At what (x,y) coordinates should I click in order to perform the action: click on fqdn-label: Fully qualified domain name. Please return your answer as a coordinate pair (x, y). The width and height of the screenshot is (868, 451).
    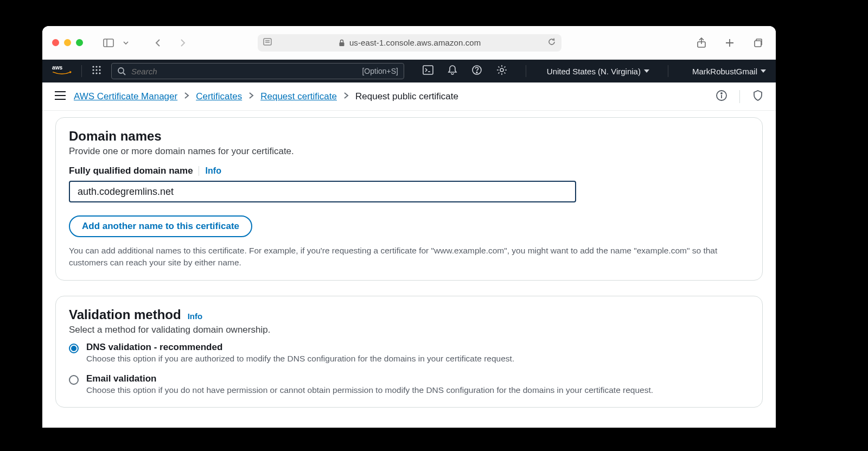
    Looking at the image, I should click on (131, 171).